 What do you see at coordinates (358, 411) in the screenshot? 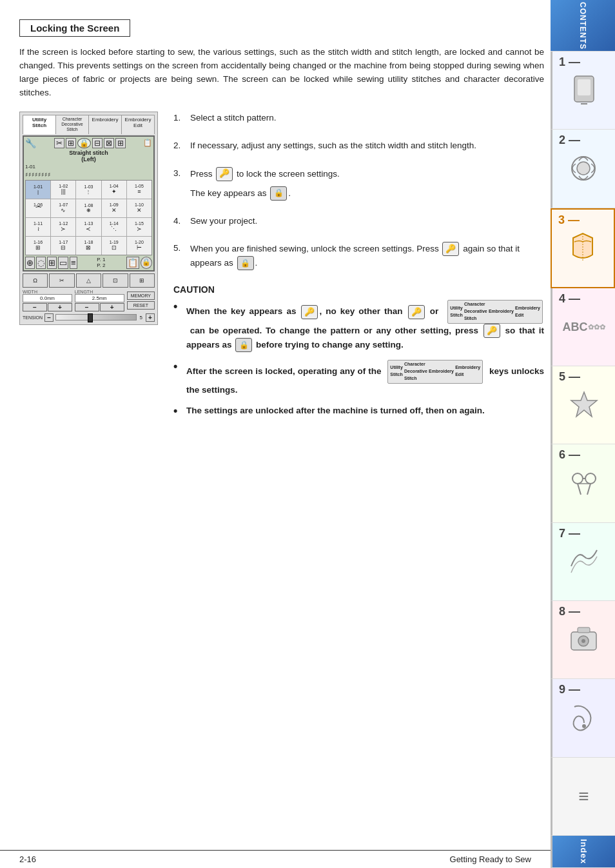
I see `caution-item-3: • The settings are unlocked after the ma…` at bounding box center [358, 411].